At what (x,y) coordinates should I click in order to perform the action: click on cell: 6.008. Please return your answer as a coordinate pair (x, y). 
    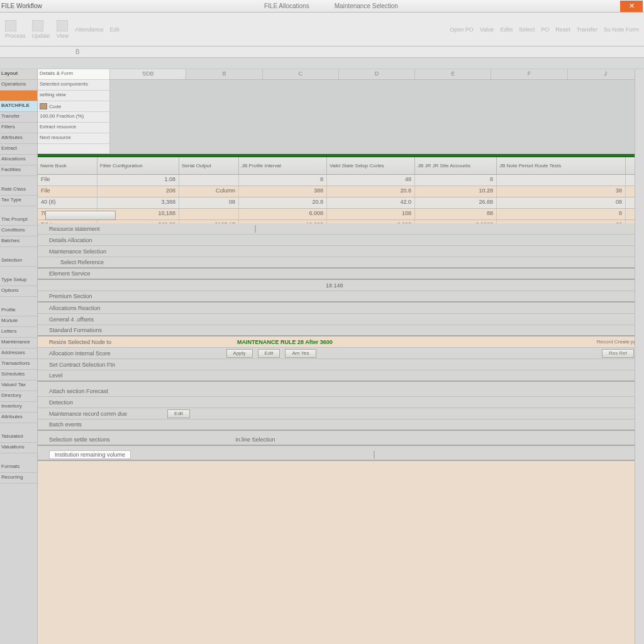
    Looking at the image, I should click on (283, 214).